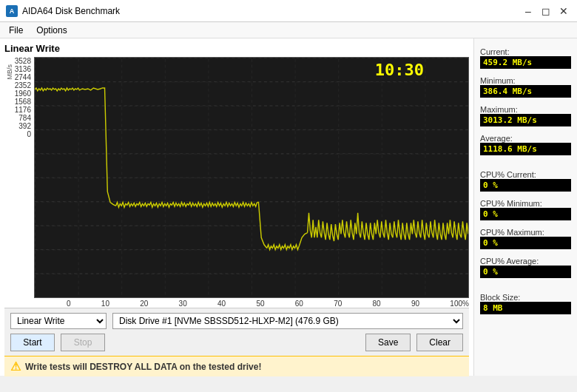 The width and height of the screenshot is (577, 392). Describe the element at coordinates (71, 11) in the screenshot. I see `window-title: AIDA64 Disk Benchmark` at that location.